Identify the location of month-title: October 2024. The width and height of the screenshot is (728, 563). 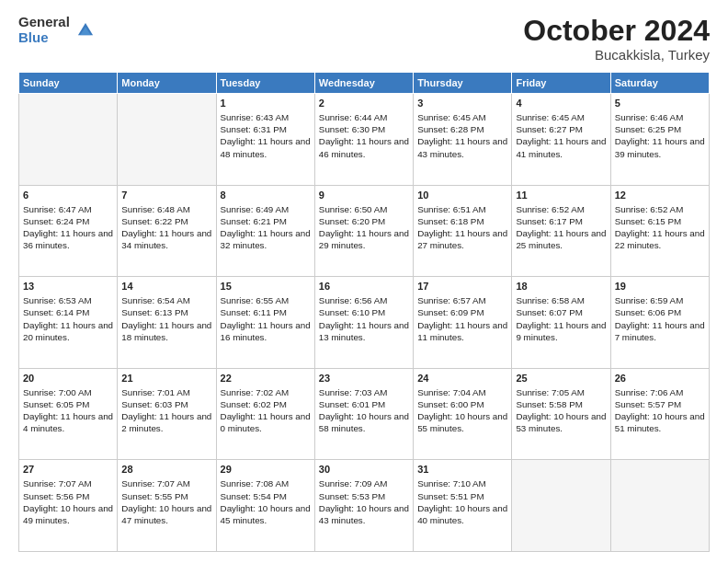
(616, 31).